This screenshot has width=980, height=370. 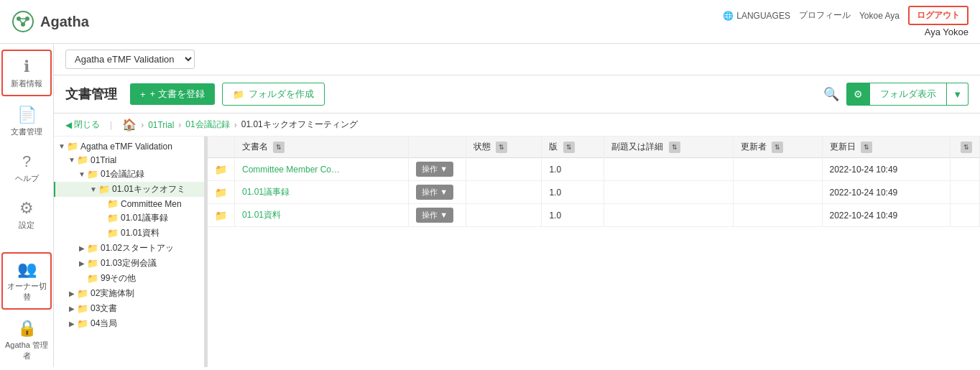 What do you see at coordinates (907, 94) in the screenshot?
I see `view-controls: ⚙ フォルダ表示 ▼` at bounding box center [907, 94].